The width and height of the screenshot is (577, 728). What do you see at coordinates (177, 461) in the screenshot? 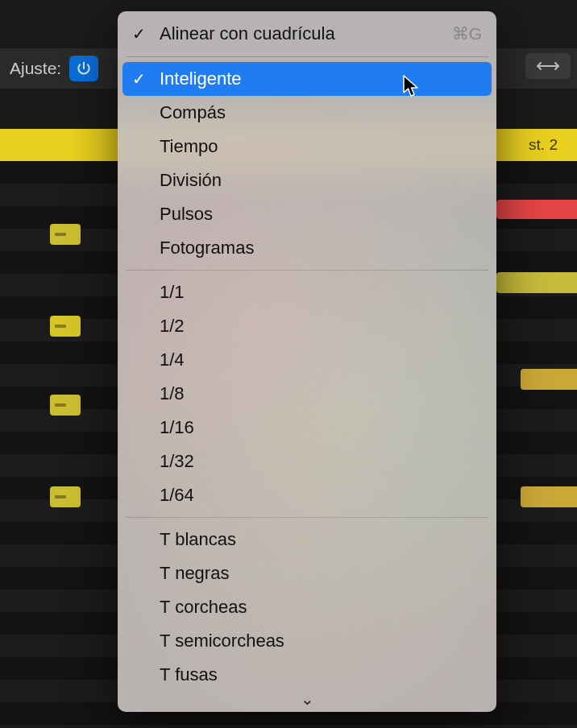
I see `menu-item-label: 1/32` at bounding box center [177, 461].